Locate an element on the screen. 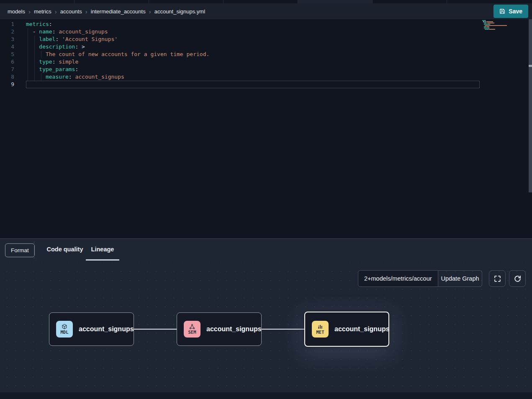 The image size is (532, 399). refresh-icon is located at coordinates (517, 279).